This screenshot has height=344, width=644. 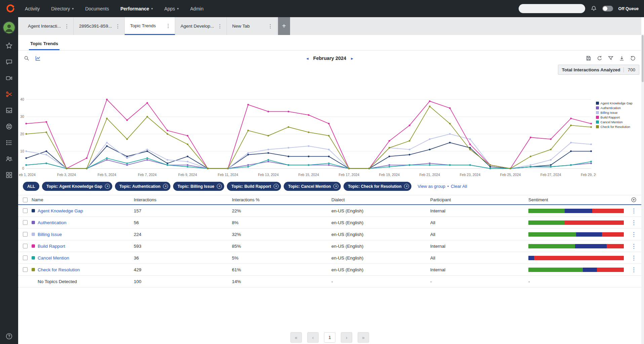 What do you see at coordinates (58, 270) in the screenshot?
I see `topic-name-link: Check for Resolution` at bounding box center [58, 270].